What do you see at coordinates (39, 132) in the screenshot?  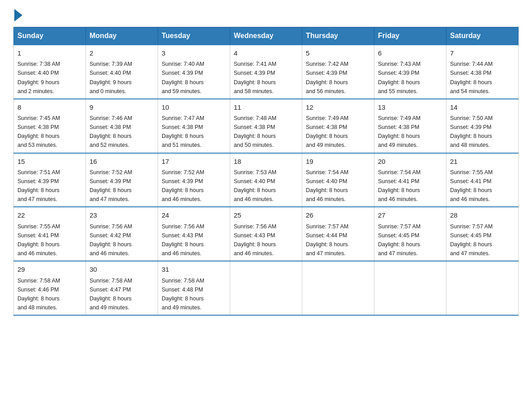 I see `day-info: Sunrise: 7:45 AMSunset: 4:38 PMDaylight:…` at bounding box center [39, 132].